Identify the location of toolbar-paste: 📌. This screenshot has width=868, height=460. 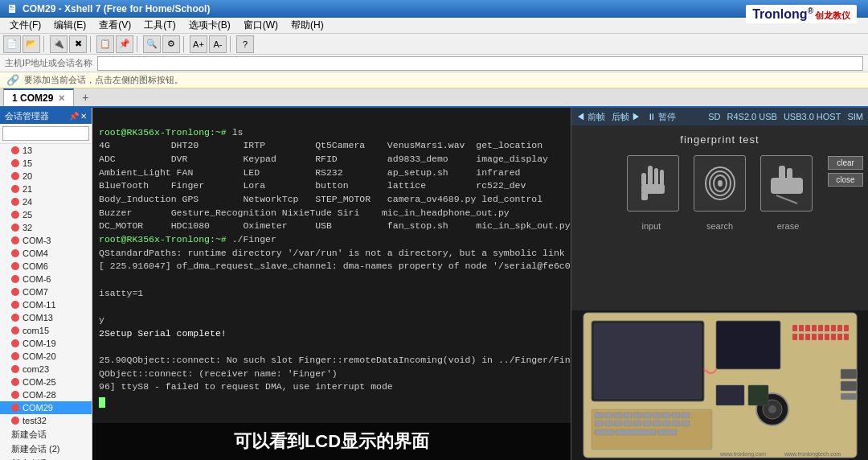
(125, 44).